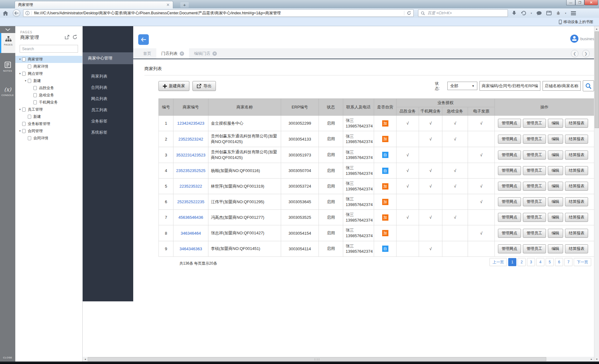  I want to click on sidebar-item-系统标签: 系统标签, so click(108, 132).